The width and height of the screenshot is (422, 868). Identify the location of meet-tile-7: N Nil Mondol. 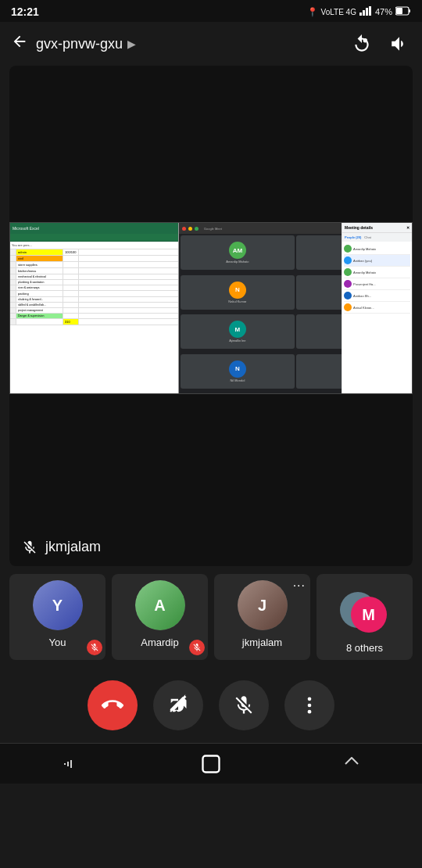
(238, 371).